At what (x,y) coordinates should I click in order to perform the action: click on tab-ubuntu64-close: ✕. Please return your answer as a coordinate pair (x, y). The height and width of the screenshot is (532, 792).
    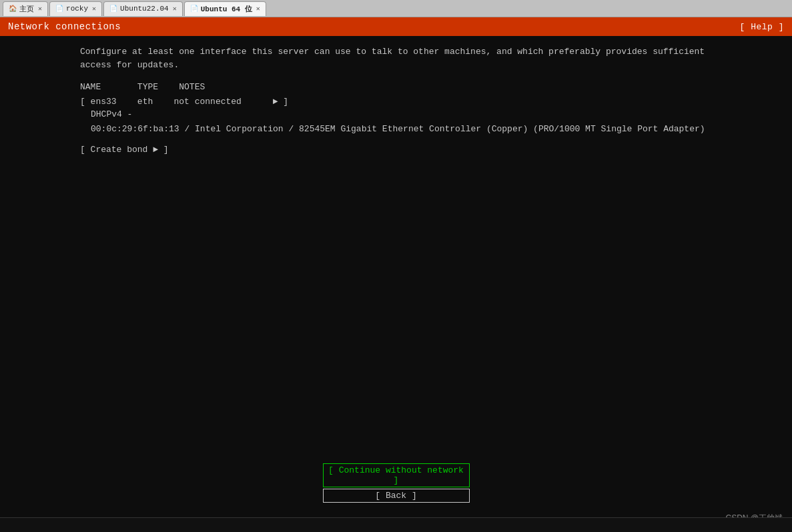
    Looking at the image, I should click on (258, 9).